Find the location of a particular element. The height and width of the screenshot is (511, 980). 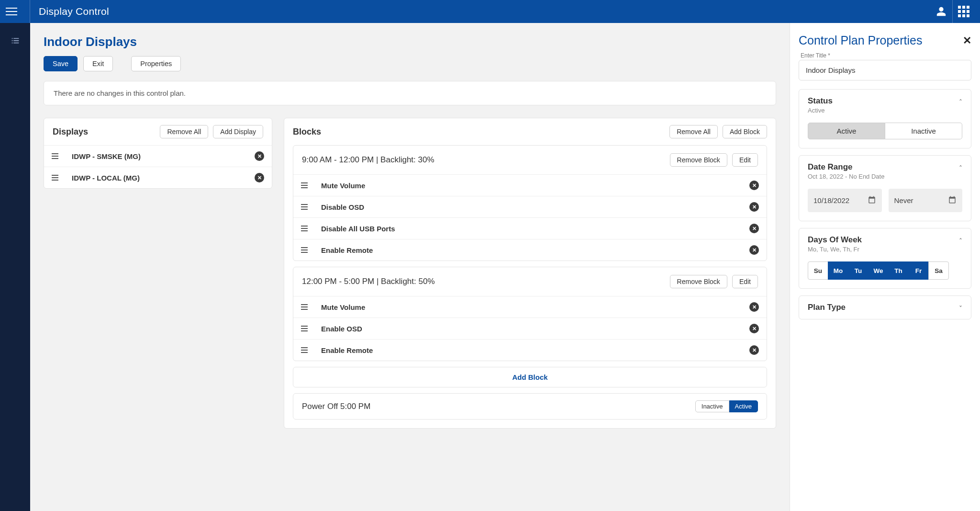

display-name: IDWP - SMSKE (MG) is located at coordinates (163, 156).